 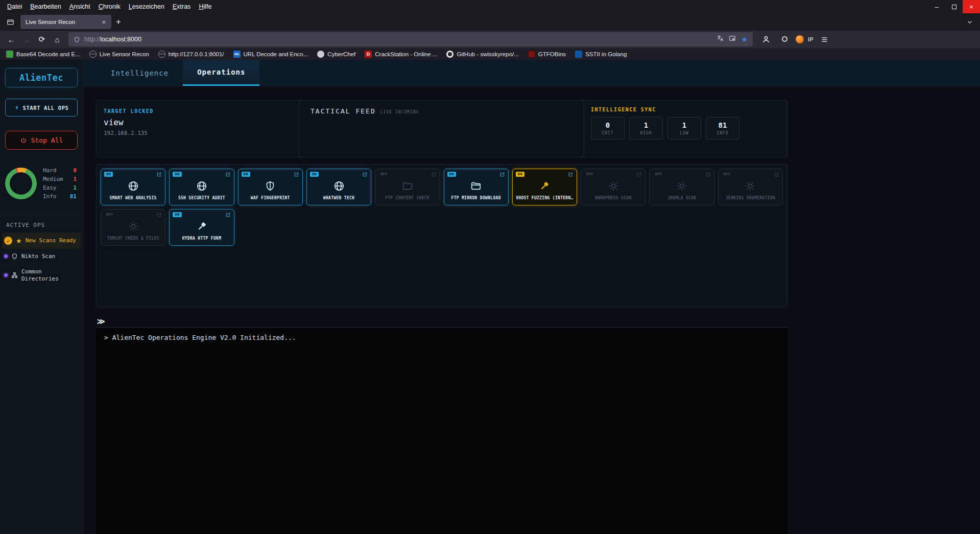 What do you see at coordinates (41, 241) in the screenshot?
I see `active-op-new-scans: ✓ ★ New Scans Ready` at bounding box center [41, 241].